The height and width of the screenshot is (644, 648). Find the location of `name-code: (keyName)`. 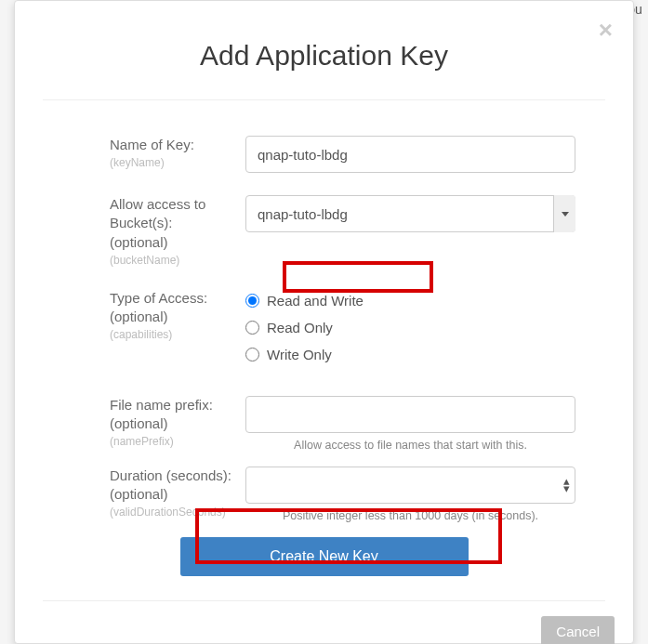

name-code: (keyName) is located at coordinates (178, 163).